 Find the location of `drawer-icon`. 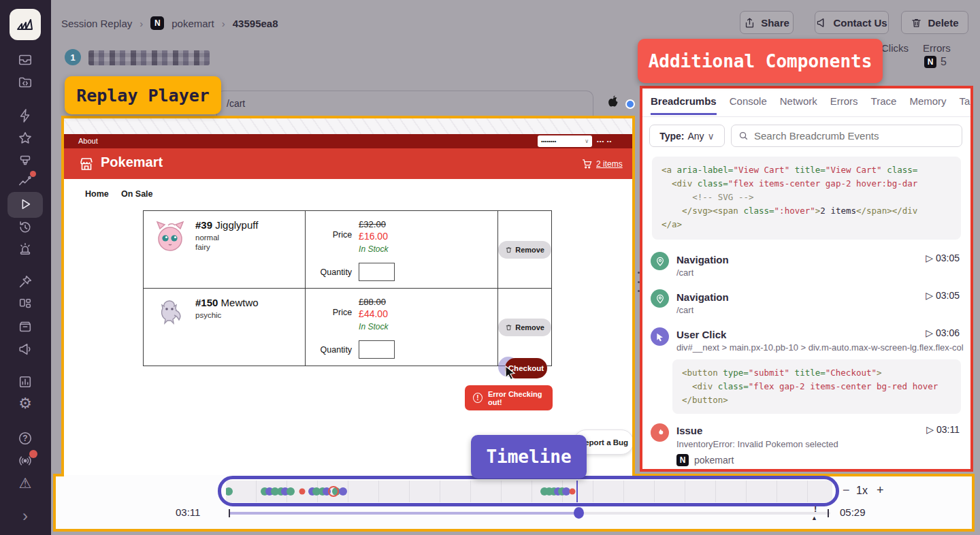

drawer-icon is located at coordinates (25, 327).